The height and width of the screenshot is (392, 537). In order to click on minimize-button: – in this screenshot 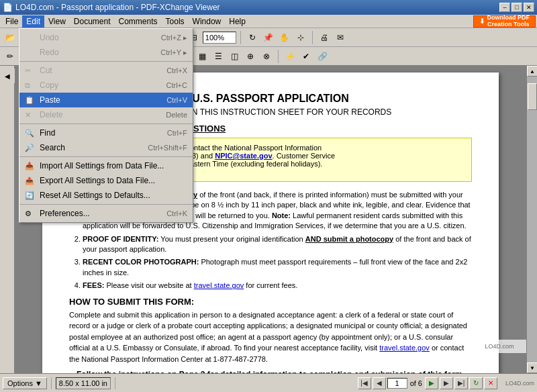, I will do `click(505, 7)`.